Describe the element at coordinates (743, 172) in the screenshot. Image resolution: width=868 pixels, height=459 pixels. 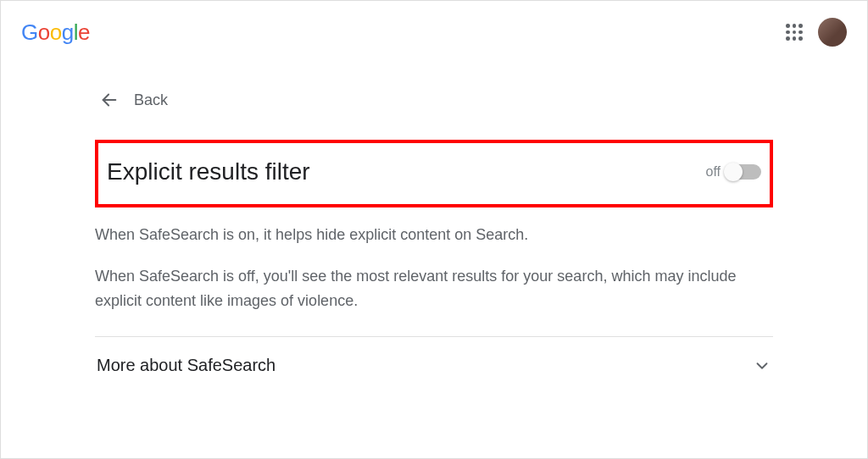
I see `filter-toggle` at that location.